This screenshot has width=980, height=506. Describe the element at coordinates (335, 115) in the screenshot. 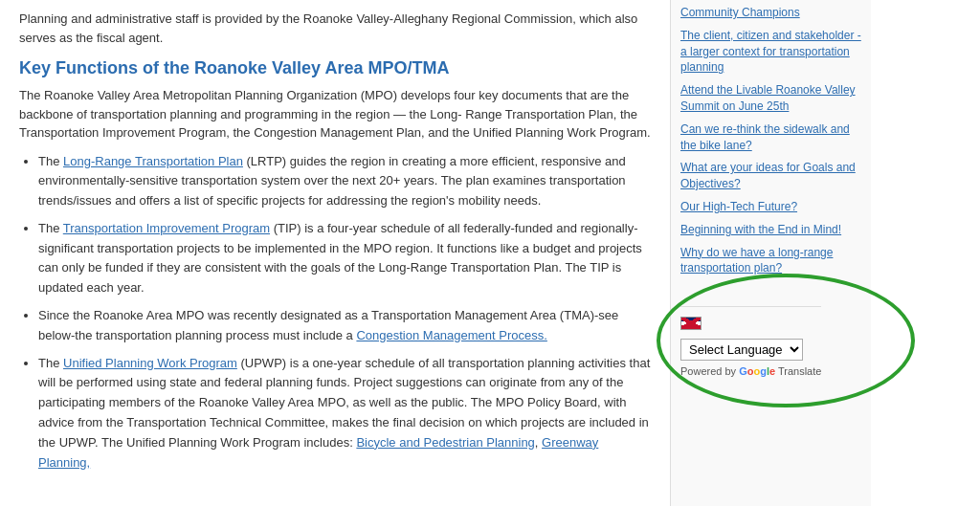

I see `section-description: The Roanoke Valley Area Metropolitan Pla…` at that location.